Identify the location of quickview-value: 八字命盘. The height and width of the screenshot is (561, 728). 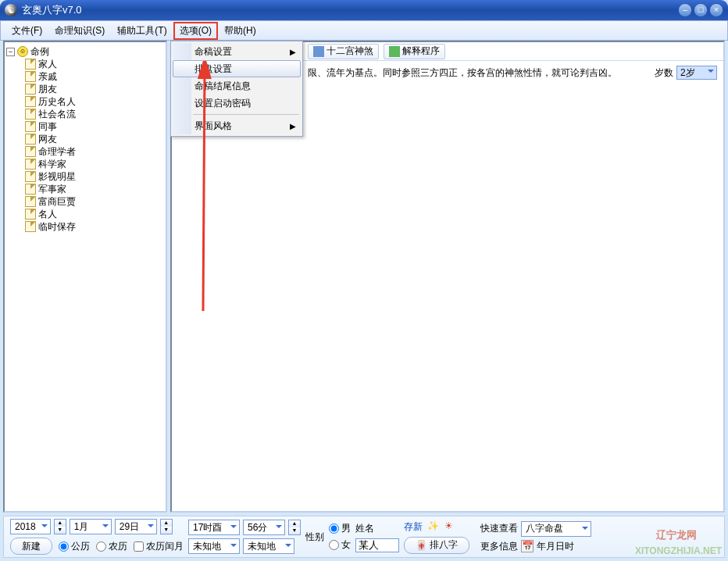
(544, 528).